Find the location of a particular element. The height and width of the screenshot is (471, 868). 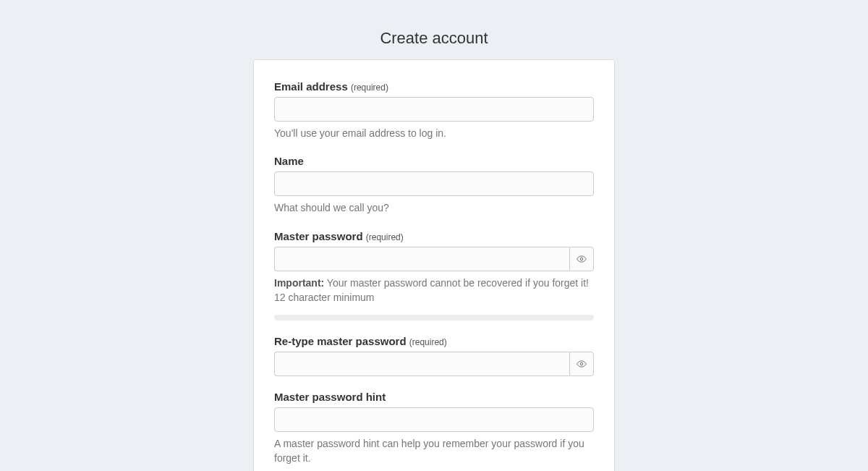

important-label: Important: is located at coordinates (299, 283).